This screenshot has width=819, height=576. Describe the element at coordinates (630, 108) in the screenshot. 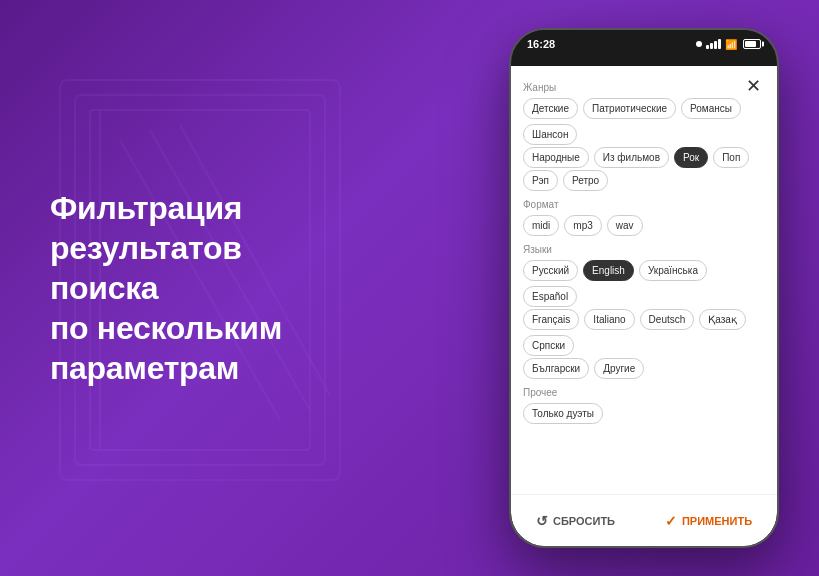

I see `tag-patrioticheskie: Патриотические` at that location.